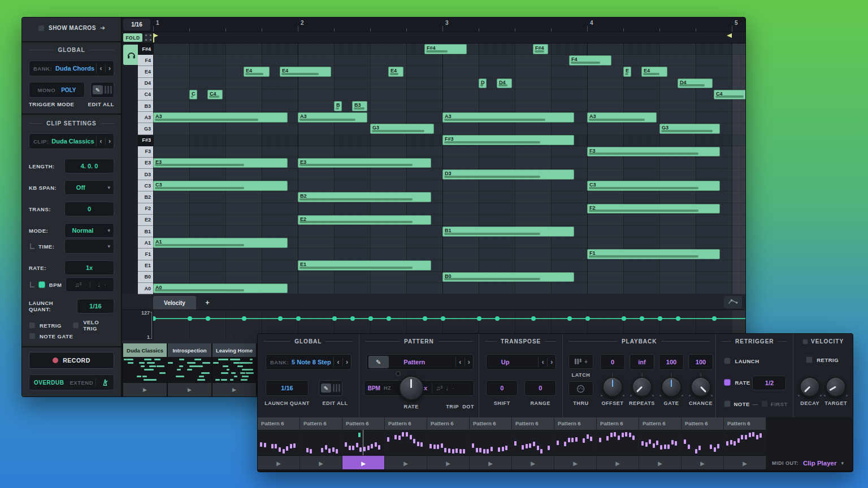  I want to click on retrig-checkbox, so click(32, 325).